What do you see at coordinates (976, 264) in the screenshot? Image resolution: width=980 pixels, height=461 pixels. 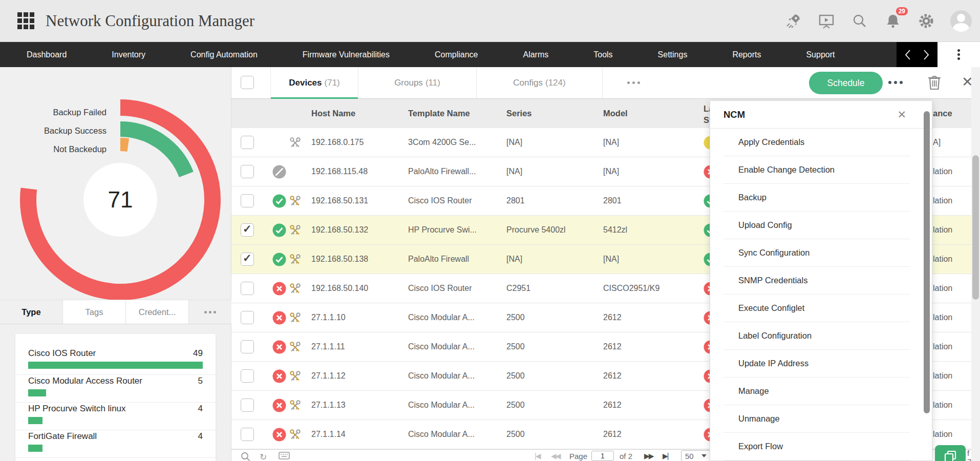 I see `page-scrollbar` at bounding box center [976, 264].